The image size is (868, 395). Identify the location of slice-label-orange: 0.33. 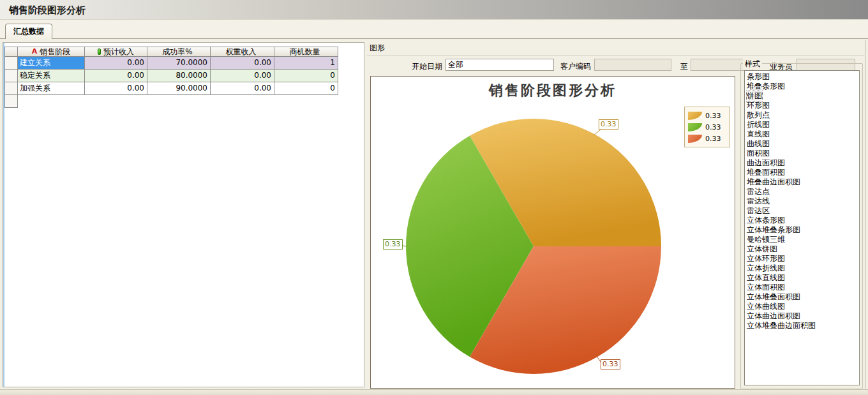
(609, 124).